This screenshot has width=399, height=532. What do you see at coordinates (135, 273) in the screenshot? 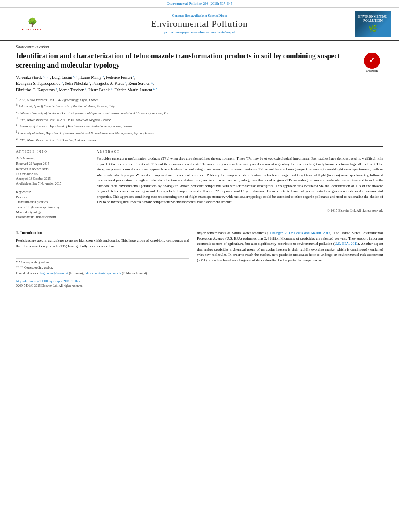
I see `email2-attribution: (F. Martin-Laurent).` at bounding box center [135, 273].